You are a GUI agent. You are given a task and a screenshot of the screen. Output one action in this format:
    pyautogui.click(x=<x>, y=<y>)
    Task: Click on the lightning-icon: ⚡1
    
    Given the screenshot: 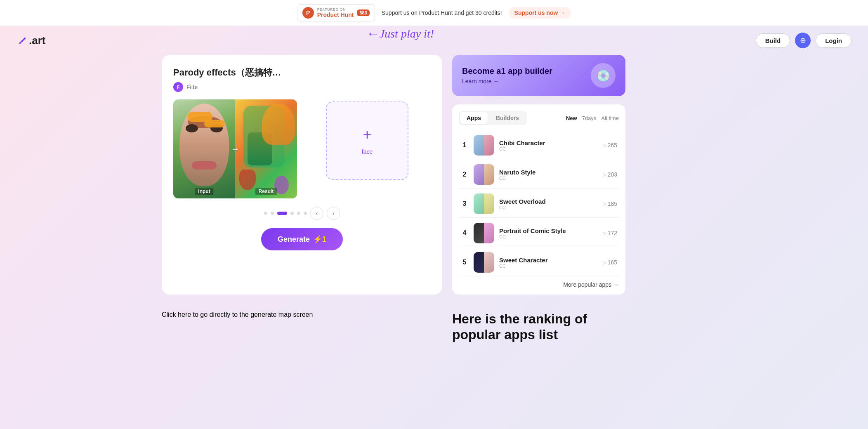 What is the action you would take?
    pyautogui.click(x=320, y=239)
    